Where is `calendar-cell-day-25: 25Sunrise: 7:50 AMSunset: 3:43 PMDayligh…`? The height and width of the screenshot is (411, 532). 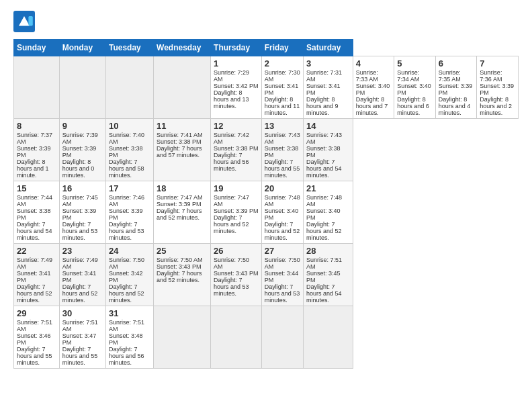 calendar-cell-day-25: 25Sunrise: 7:50 AMSunset: 3:43 PMDayligh… is located at coordinates (183, 275).